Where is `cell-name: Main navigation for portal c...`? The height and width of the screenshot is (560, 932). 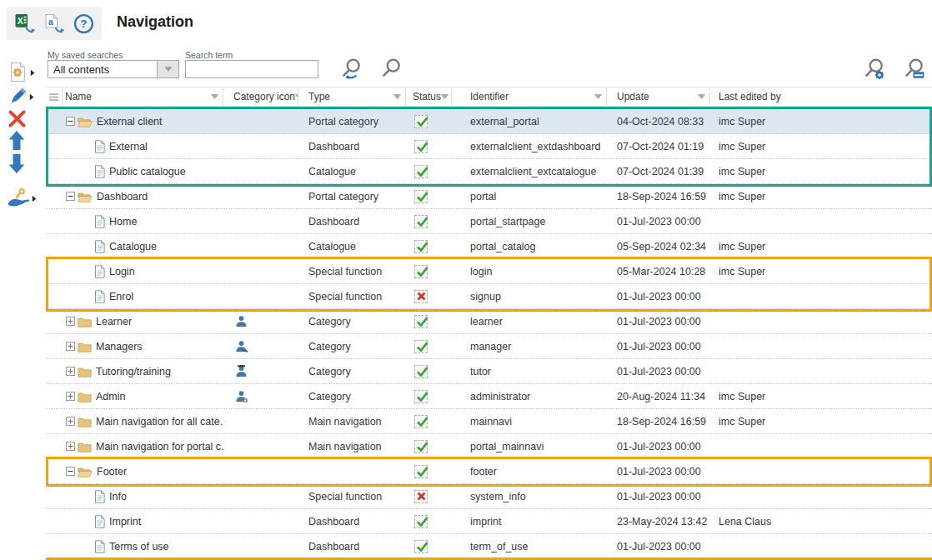 cell-name: Main navigation for portal c... is located at coordinates (143, 447).